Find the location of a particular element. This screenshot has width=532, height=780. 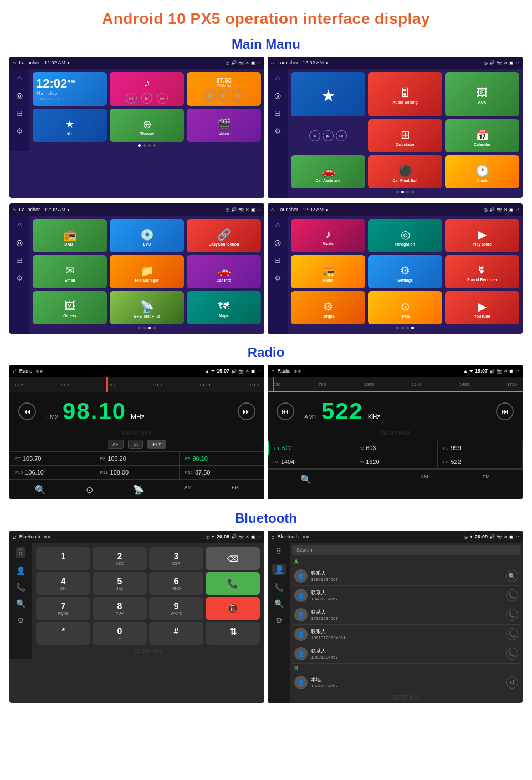

radio-app-tile: 87.50 FM/MHz ⏮ ▶ ⏭ is located at coordinates (224, 89).